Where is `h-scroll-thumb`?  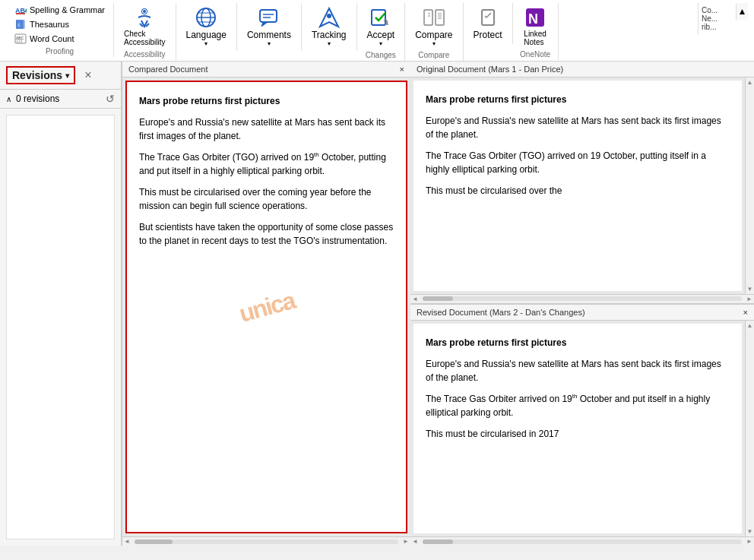
h-scroll-thumb is located at coordinates (154, 542).